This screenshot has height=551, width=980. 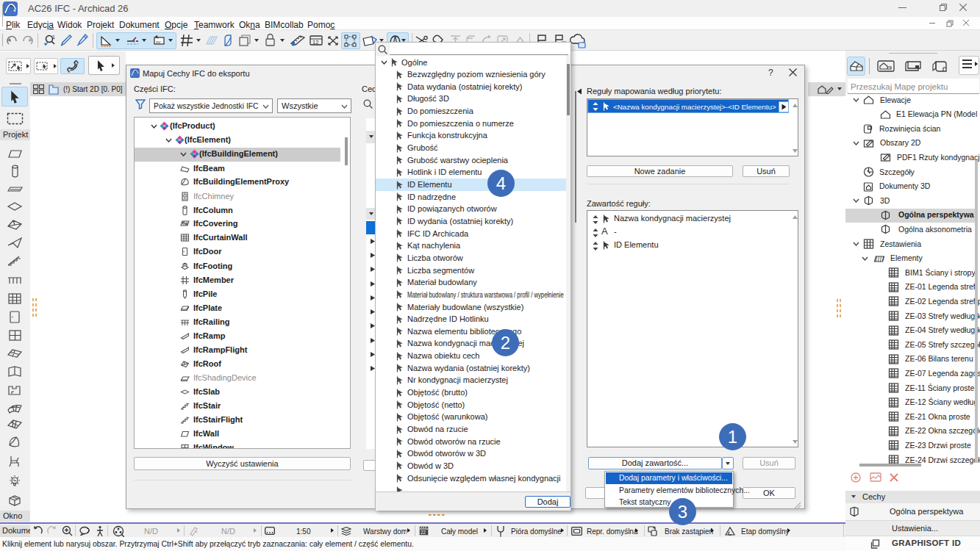 I want to click on svg-text: 12, so click(x=315, y=43).